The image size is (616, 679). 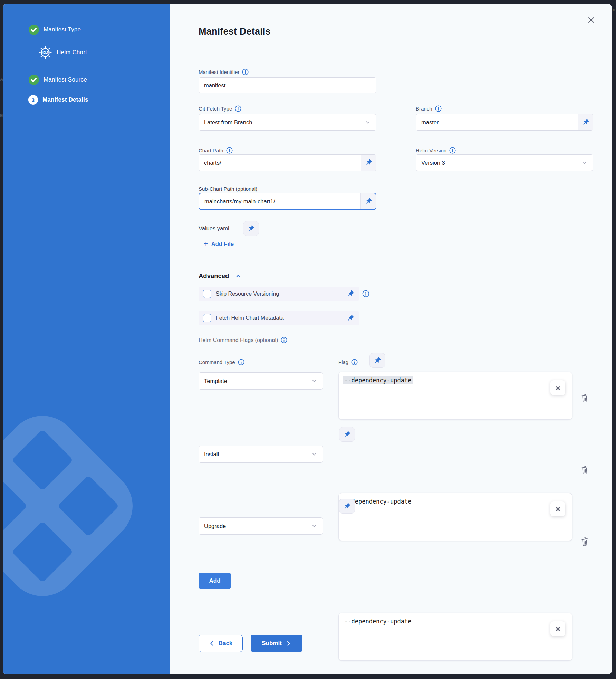 What do you see at coordinates (207, 318) in the screenshot?
I see `fetch-helm-chart-metadata-checkbox` at bounding box center [207, 318].